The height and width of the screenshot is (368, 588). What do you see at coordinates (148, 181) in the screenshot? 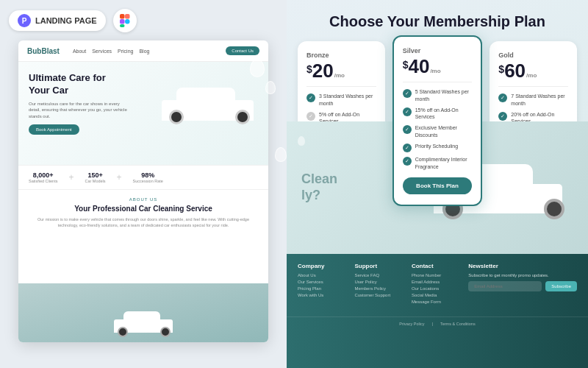
I see `stat-success-label: Succession Rate` at bounding box center [148, 181].